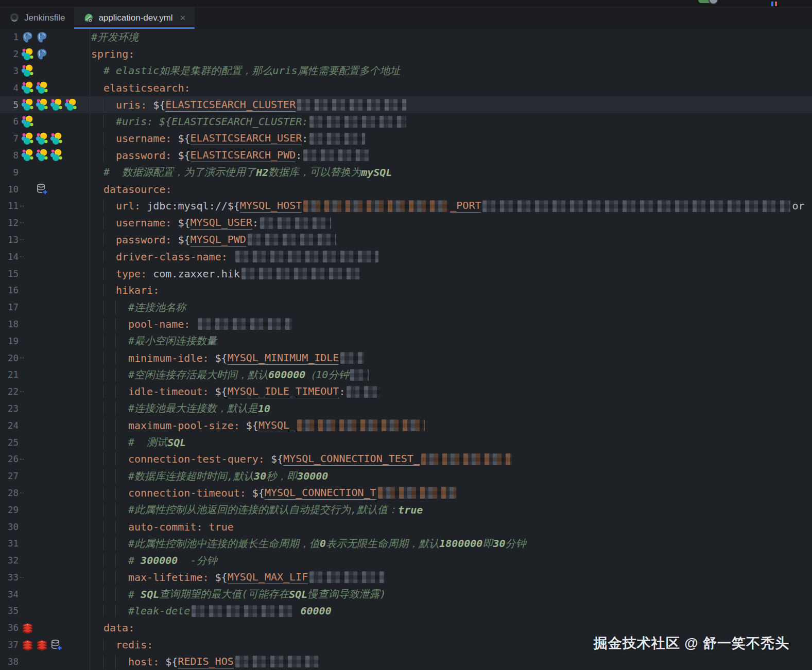 This screenshot has width=812, height=670. I want to click on code-text: #空闲连接存活最大时间，默认600000（10分钟, so click(451, 375).